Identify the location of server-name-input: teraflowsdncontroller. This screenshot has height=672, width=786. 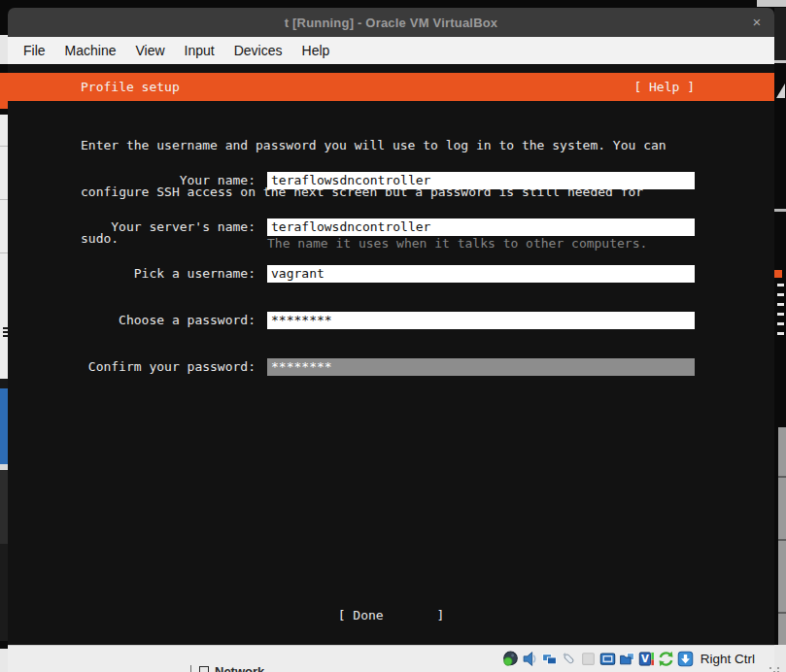
(481, 227).